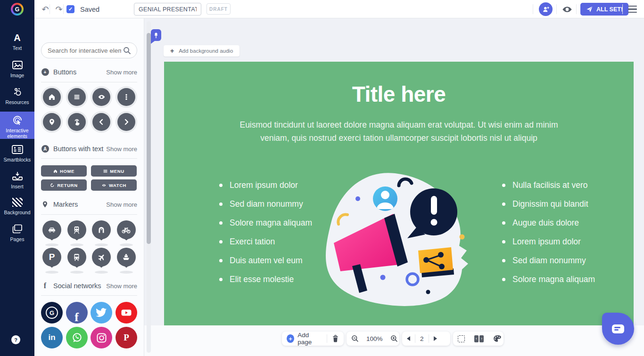  Describe the element at coordinates (89, 204) in the screenshot. I see `section-header-markers: Markers Show more` at that location.